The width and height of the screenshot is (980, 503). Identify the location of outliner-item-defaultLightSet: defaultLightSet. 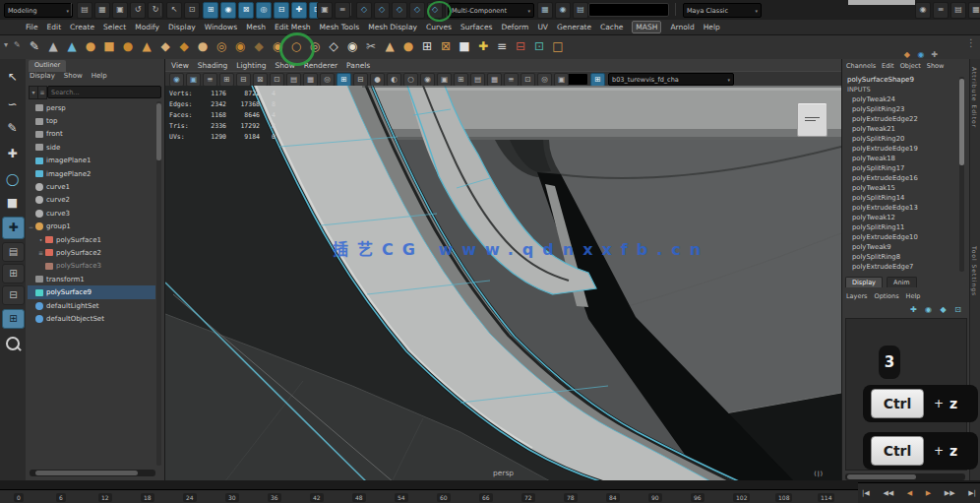
(92, 305).